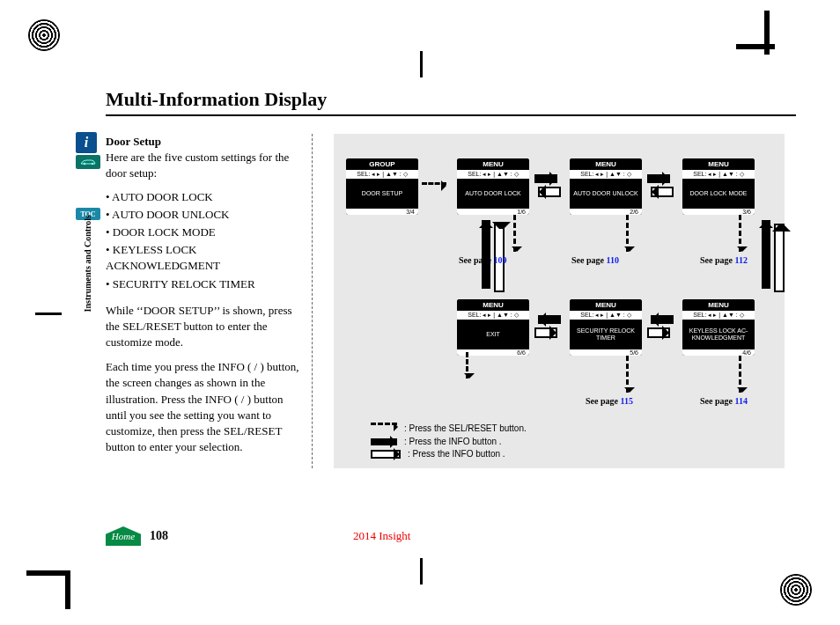 The height and width of the screenshot is (625, 840). I want to click on legend-text: : Press the SEL/RESET button., so click(465, 428).